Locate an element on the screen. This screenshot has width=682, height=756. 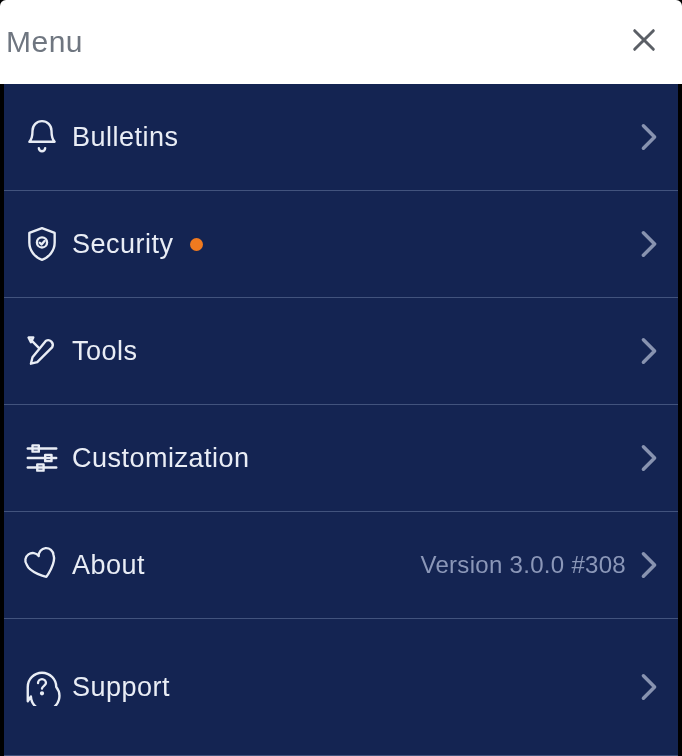
menu-item-label: Tools is located at coordinates (105, 352).